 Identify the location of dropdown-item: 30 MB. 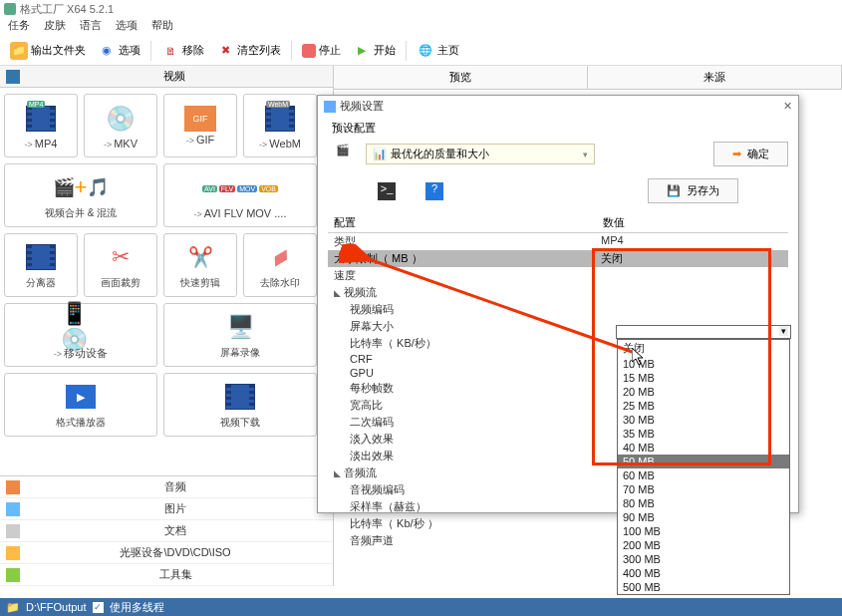
(703, 420).